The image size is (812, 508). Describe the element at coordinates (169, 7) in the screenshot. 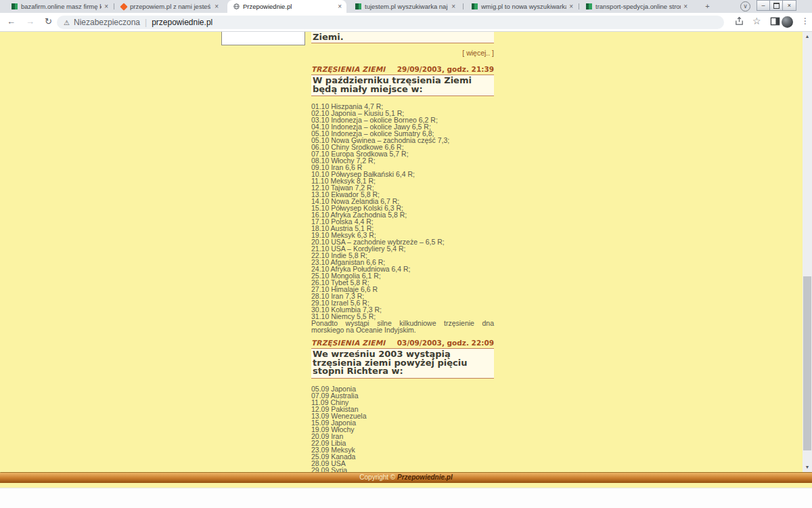

I see `tab-przepowiem: przepowiem.pl z nami jesteś znan ×` at that location.